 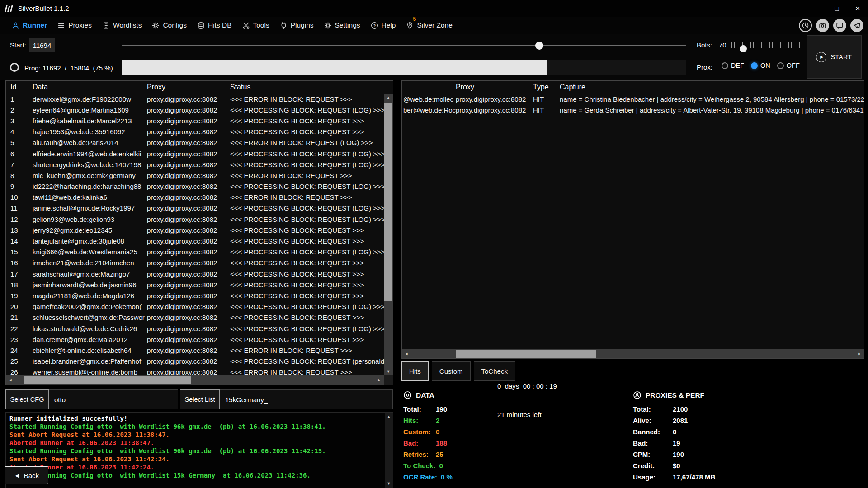 What do you see at coordinates (195, 175) in the screenshot?
I see `runner-row: 8 mic_kuehn@gmx.de:mk4germany proxy.digi…` at bounding box center [195, 175].